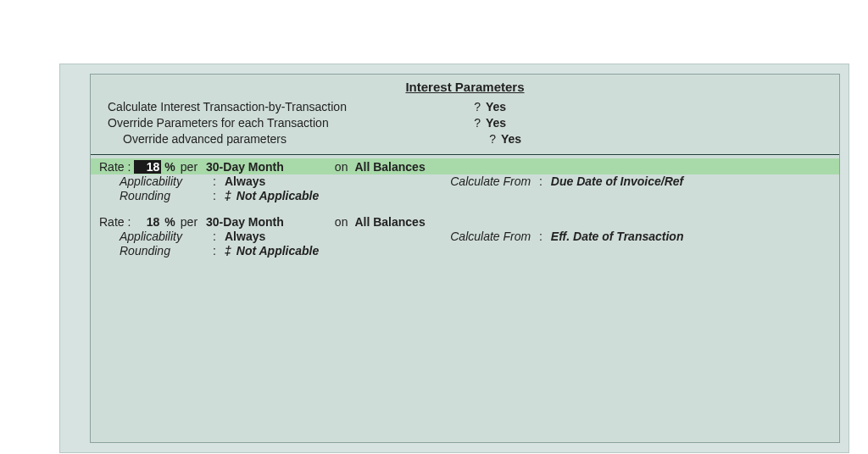 This screenshot has width=868, height=454. What do you see at coordinates (566, 181) in the screenshot?
I see `rate1-calc-from-wrap: Calculate From : Due Date of Invoice/Ref` at bounding box center [566, 181].